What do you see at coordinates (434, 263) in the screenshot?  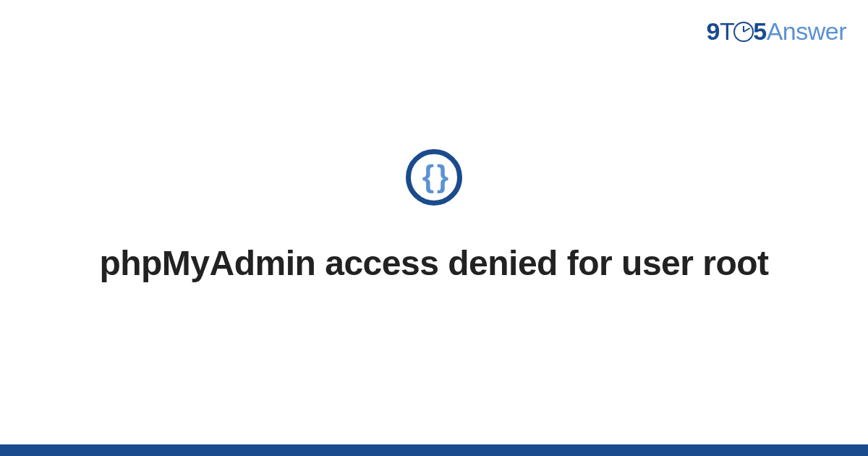 I see `page-title: phpMyAdmin access denied for user root` at bounding box center [434, 263].